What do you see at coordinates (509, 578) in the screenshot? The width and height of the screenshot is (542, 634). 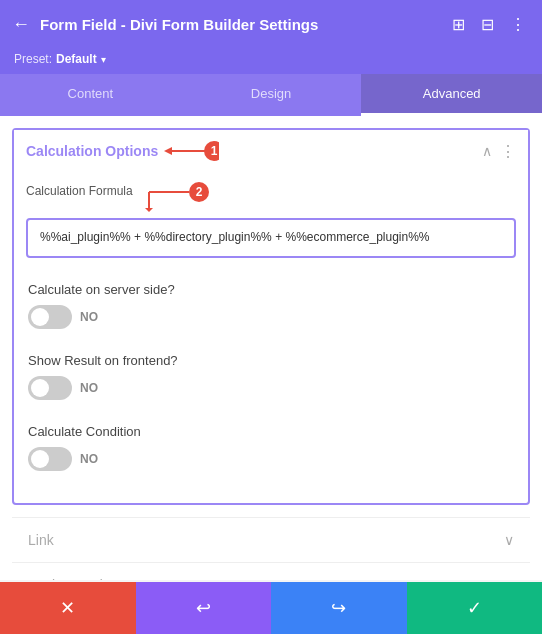 I see `background-section-chevron: ∨` at bounding box center [509, 578].